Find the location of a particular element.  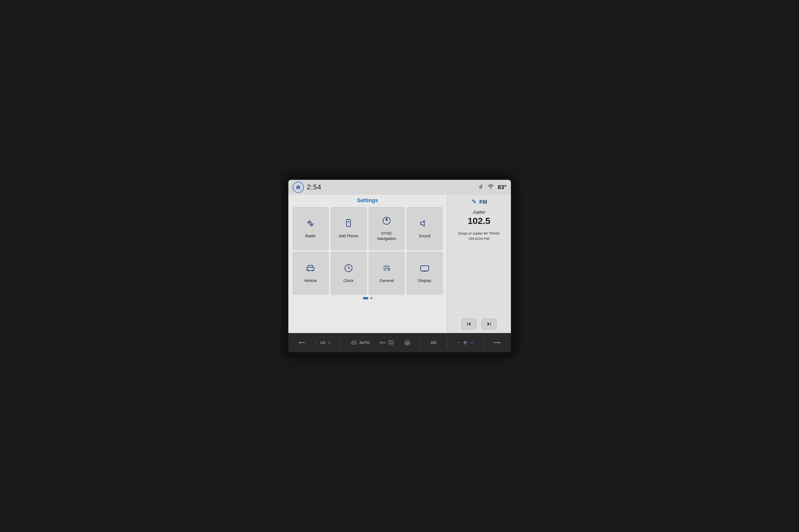

temp-down-button: – is located at coordinates (316, 343).